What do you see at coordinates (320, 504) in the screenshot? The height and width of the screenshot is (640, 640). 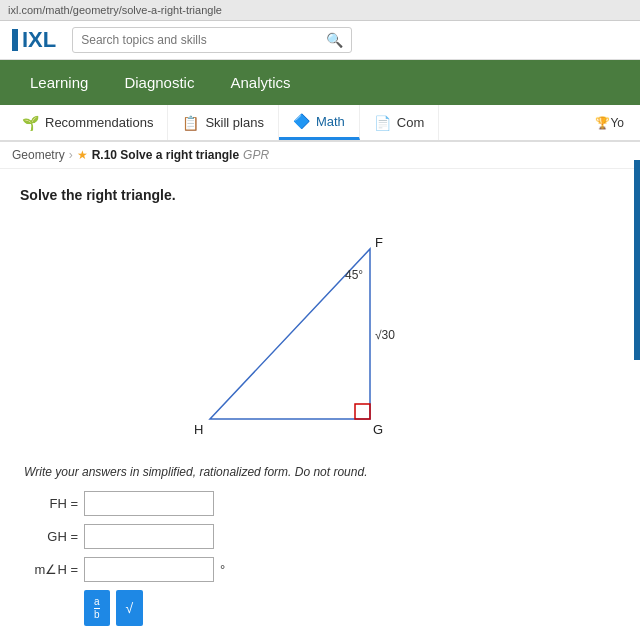 I see `fh-answer-row: FH =` at bounding box center [320, 504].